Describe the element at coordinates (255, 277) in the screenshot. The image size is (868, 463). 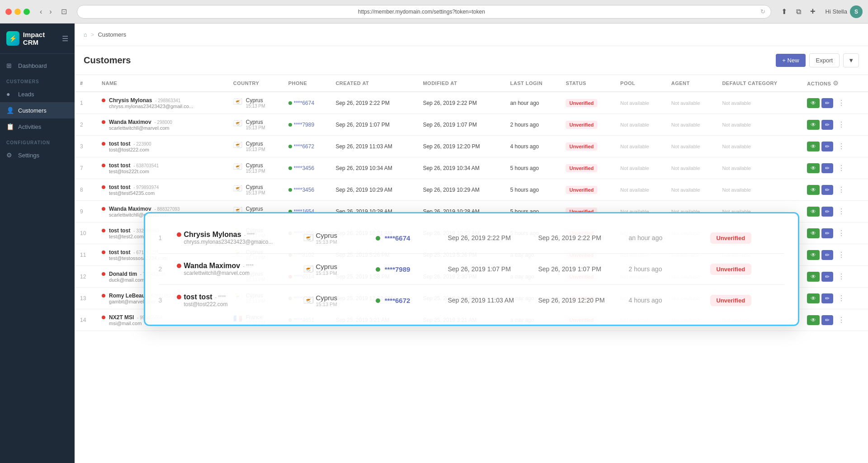
I see `cell-country: 🇨🇾 Cyprus 15:13 PM` at that location.